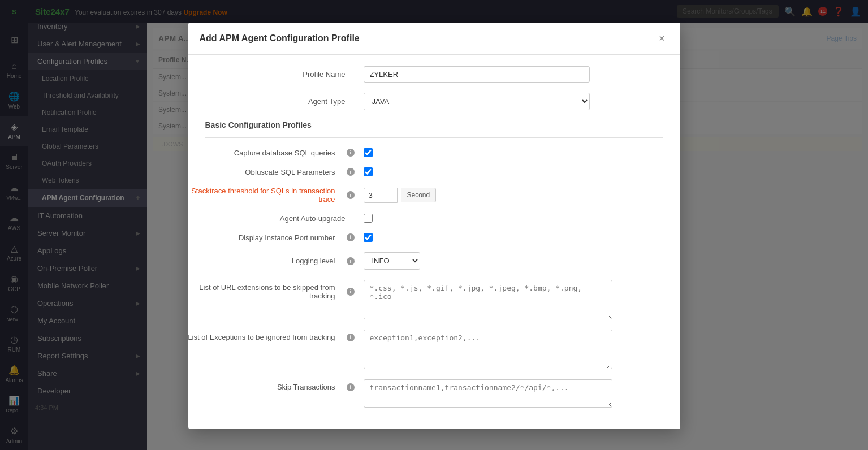 This screenshot has height=450, width=868. I want to click on stacktrace-unit-button: Second, so click(418, 195).